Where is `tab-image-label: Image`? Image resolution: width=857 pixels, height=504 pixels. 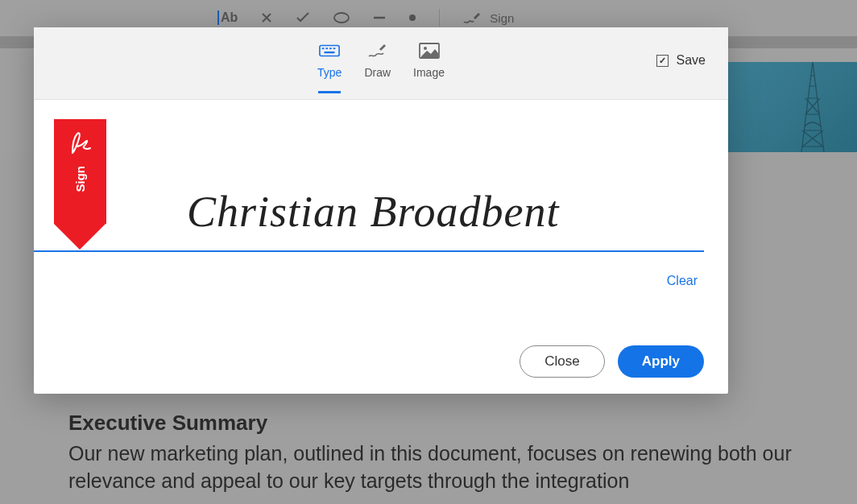
tab-image-label: Image is located at coordinates (428, 72).